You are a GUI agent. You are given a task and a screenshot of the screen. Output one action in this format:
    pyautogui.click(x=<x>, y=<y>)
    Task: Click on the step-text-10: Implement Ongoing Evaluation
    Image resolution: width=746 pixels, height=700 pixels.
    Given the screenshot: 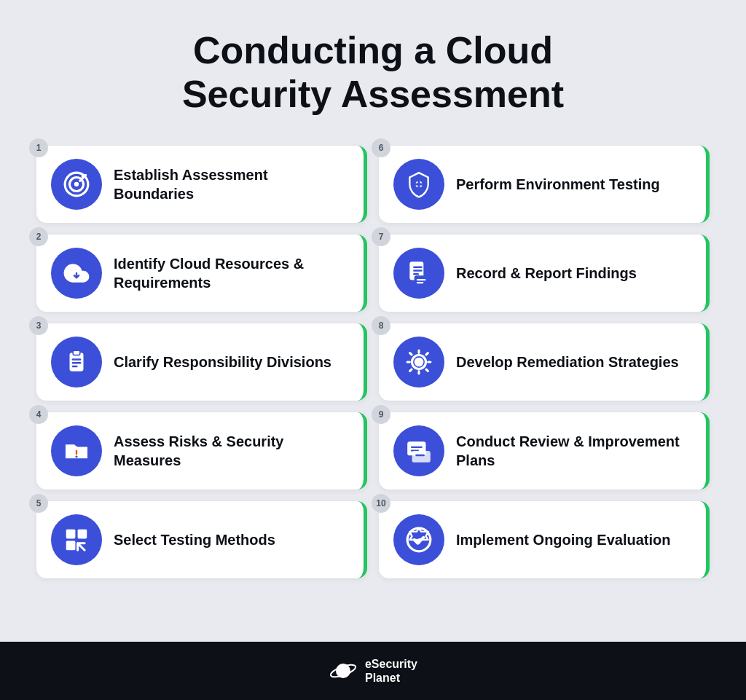 What is the action you would take?
    pyautogui.click(x=563, y=540)
    